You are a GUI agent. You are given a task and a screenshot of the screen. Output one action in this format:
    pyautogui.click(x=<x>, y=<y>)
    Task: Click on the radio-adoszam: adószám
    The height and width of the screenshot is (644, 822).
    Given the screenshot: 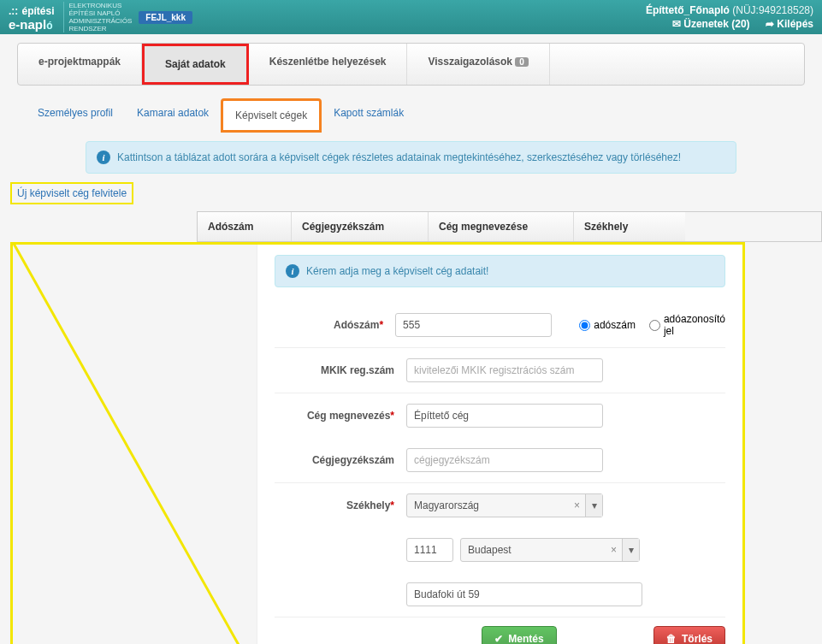 What is the action you would take?
    pyautogui.click(x=607, y=325)
    